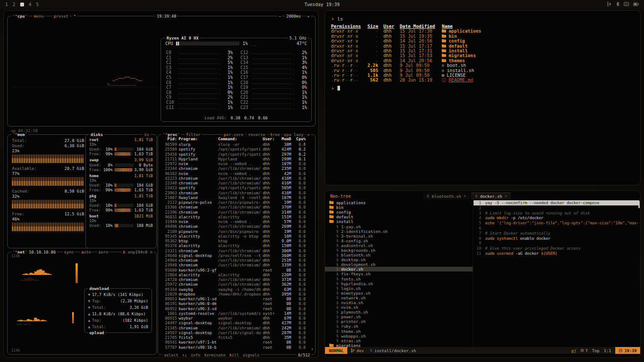 The height and width of the screenshot is (362, 644). What do you see at coordinates (237, 178) in the screenshot?
I see `process-row: 42223chromium/usr/lib/chromium/dhh416M0.…` at bounding box center [237, 178].